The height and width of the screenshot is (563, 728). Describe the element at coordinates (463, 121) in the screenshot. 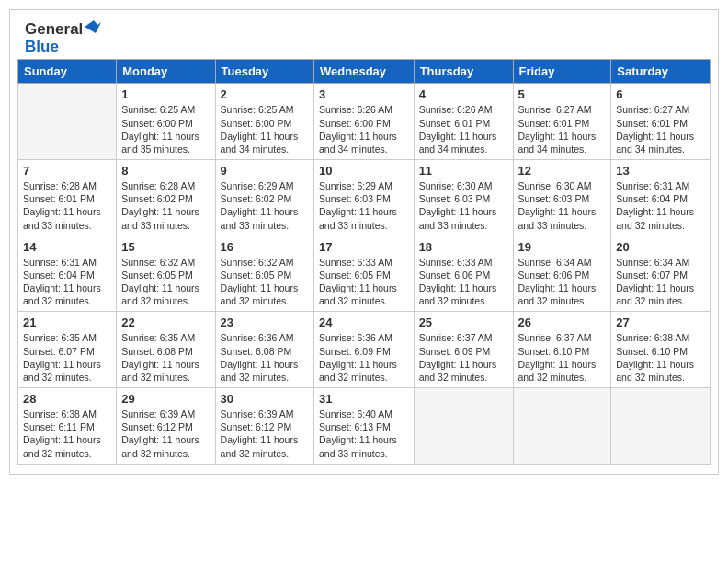

I see `calendar-cell: 4Sunrise: 6:26 AMSunset: 6:01 PMDaylight…` at that location.